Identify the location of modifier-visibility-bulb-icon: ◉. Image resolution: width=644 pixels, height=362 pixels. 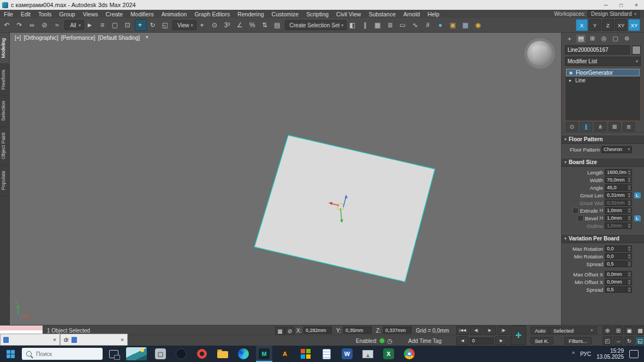
(571, 73).